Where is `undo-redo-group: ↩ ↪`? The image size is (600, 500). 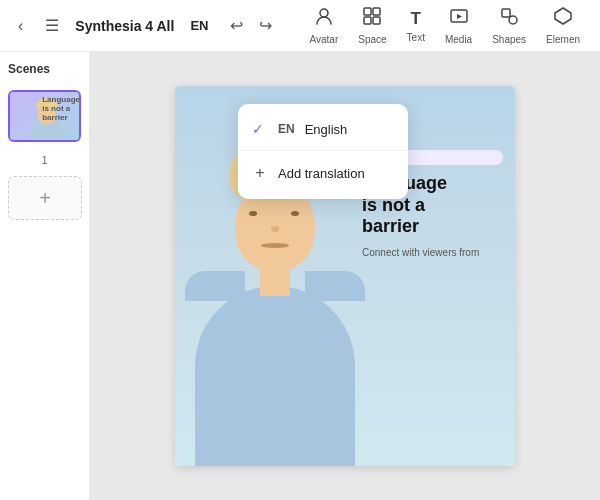 undo-redo-group: ↩ ↪ is located at coordinates (251, 26).